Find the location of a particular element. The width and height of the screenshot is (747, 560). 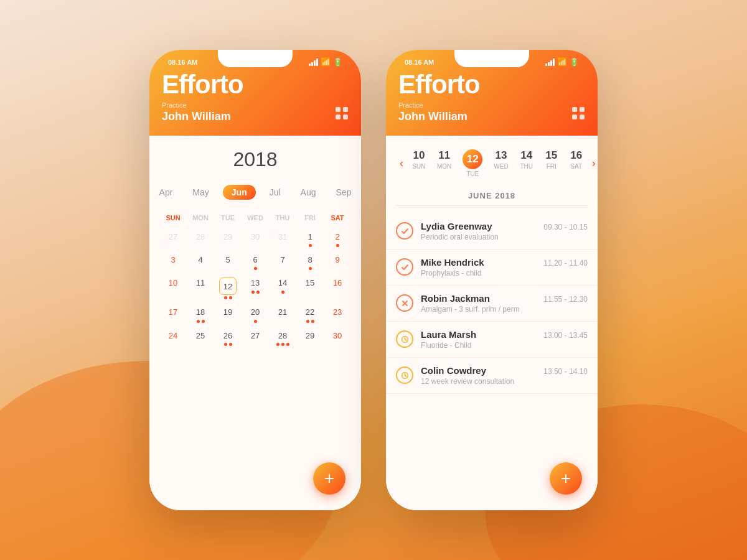

cal-day-15: 15 is located at coordinates (310, 290).